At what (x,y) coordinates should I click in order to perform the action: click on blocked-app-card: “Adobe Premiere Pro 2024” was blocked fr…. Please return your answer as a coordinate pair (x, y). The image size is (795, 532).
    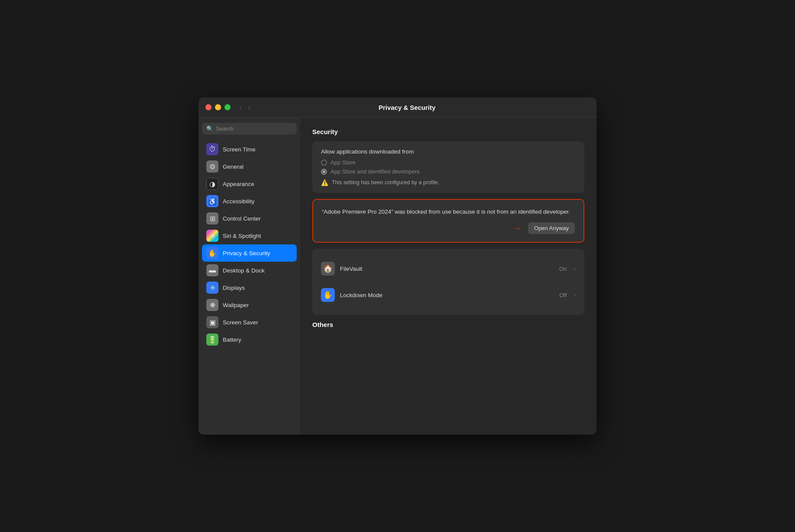
    Looking at the image, I should click on (448, 221).